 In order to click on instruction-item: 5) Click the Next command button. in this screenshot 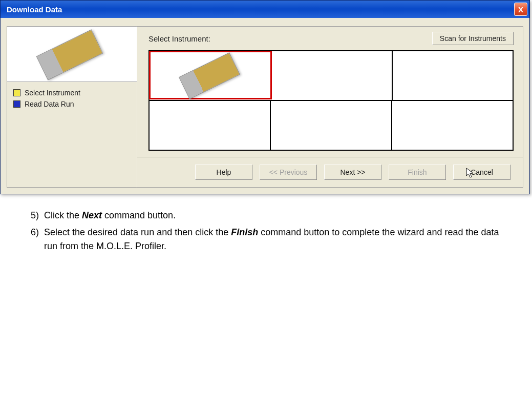, I will do `click(266, 215)`.